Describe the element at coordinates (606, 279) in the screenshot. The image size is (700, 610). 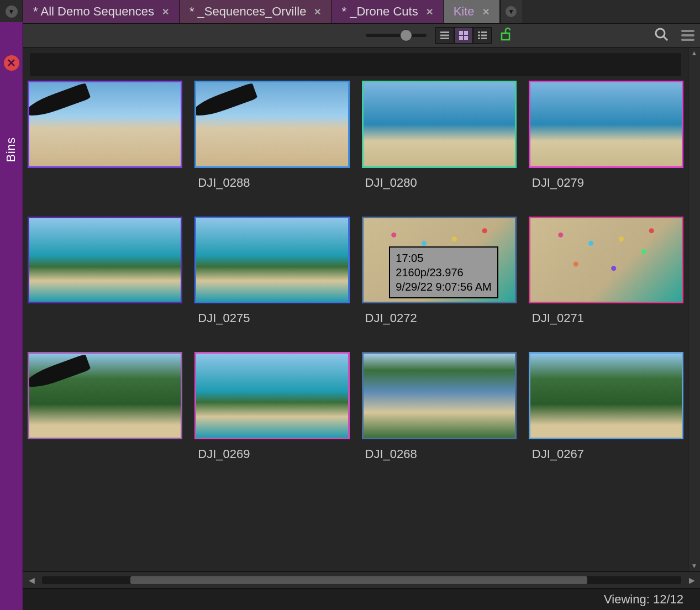
I see `clip-item: DJI_0271` at that location.